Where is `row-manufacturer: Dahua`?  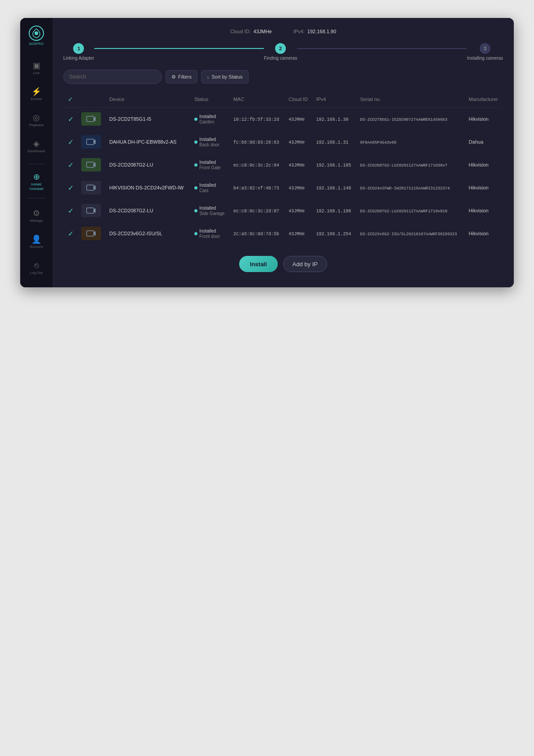
row-manufacturer: Dahua is located at coordinates (484, 142).